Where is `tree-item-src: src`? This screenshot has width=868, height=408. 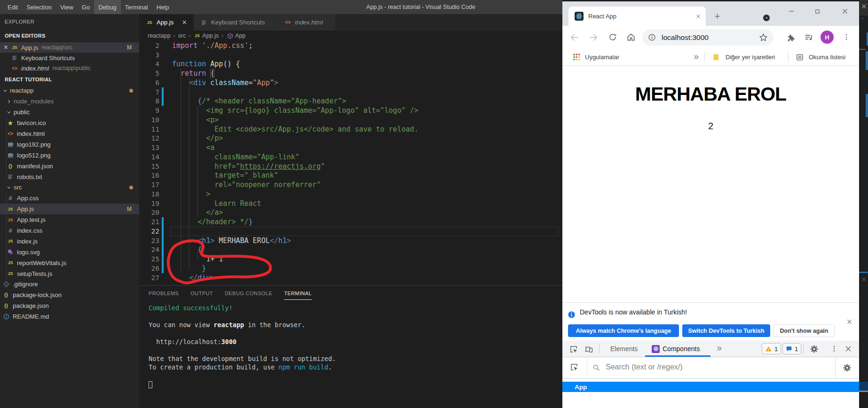
tree-item-src: src is located at coordinates (70, 188).